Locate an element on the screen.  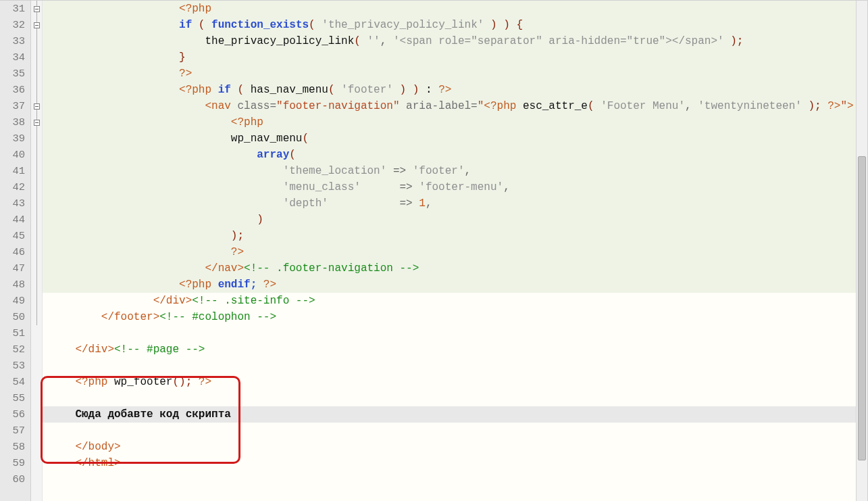
code-line: </div><!-- #page --> is located at coordinates (455, 350).